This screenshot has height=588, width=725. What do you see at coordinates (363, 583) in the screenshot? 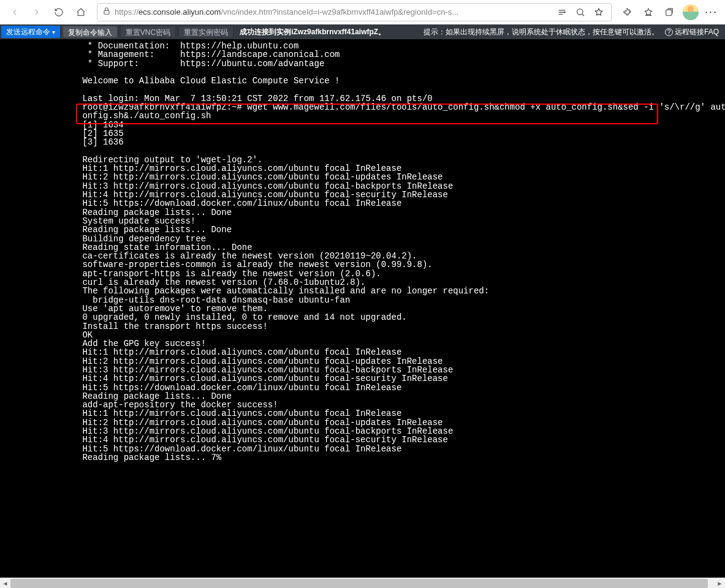
I see `scroll-track` at bounding box center [363, 583].